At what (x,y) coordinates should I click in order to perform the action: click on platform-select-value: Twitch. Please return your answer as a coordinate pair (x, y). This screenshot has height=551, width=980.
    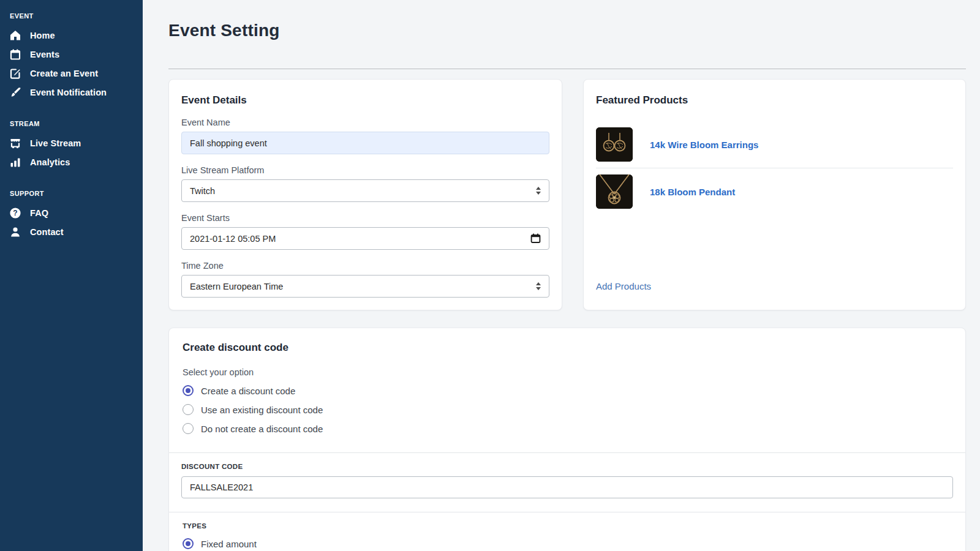
    Looking at the image, I should click on (202, 191).